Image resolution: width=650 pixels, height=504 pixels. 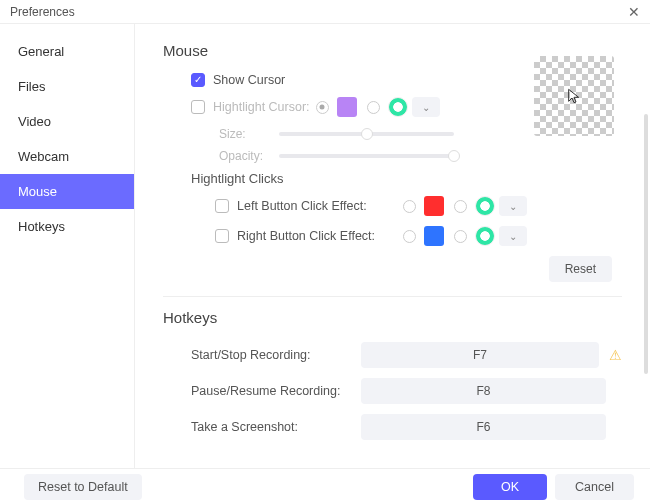 I want to click on scrollbar, so click(x=646, y=244).